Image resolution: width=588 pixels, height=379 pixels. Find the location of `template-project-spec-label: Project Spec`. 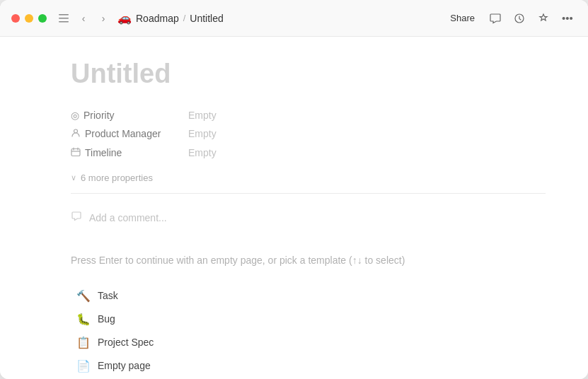

template-project-spec-label: Project Spec is located at coordinates (126, 342).